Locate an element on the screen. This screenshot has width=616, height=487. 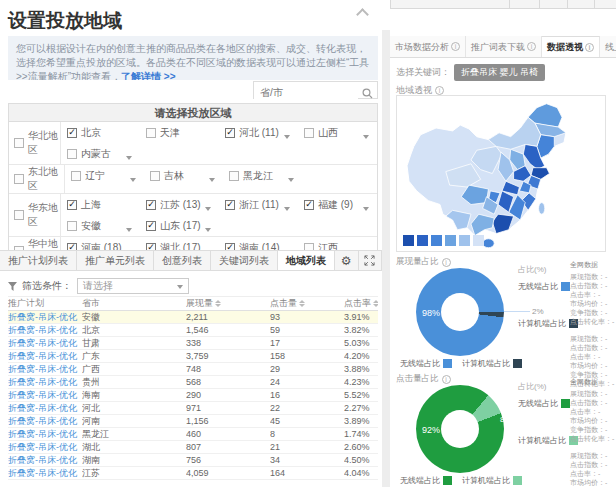
province-cell: ✓江苏 (13) is located at coordinates (180, 205).